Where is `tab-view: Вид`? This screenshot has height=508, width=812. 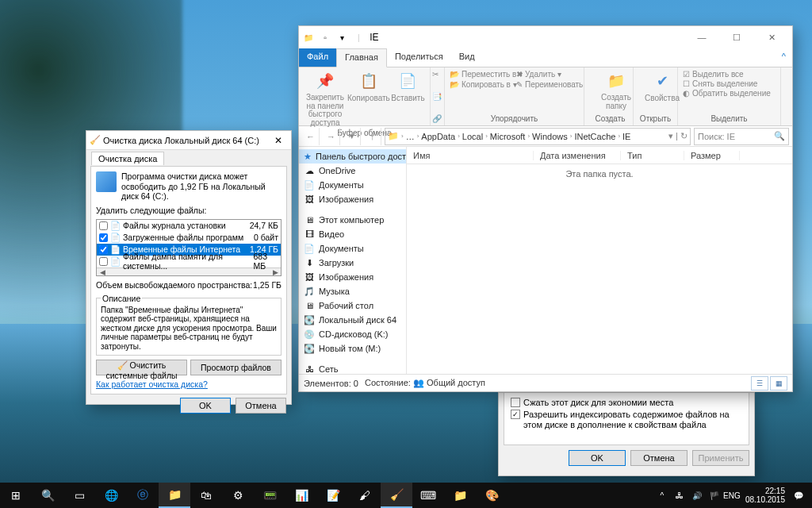 tab-view: Вид is located at coordinates (467, 57).